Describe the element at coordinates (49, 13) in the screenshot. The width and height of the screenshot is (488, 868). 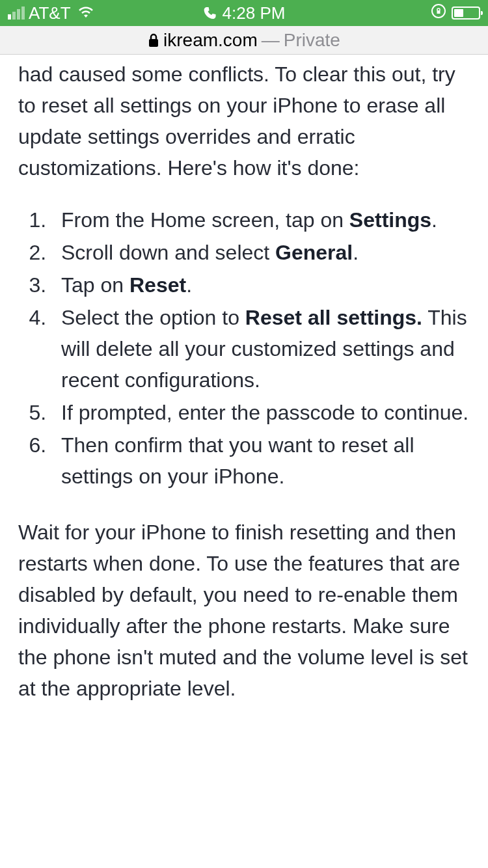
I see `carrier-label: AT&T` at that location.